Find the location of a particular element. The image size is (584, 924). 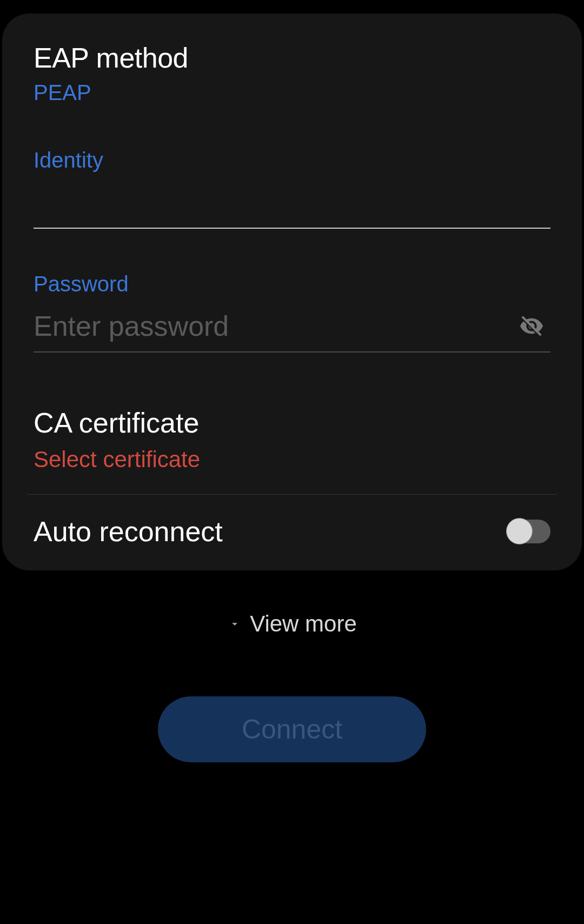

identity-input is located at coordinates (292, 202).